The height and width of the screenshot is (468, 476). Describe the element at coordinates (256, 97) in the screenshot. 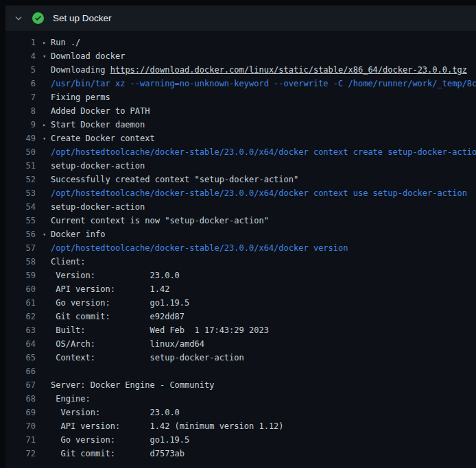

I see `line-content: Fixing perms` at that location.